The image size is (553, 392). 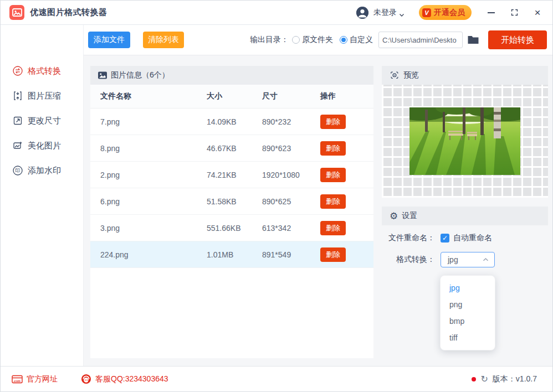 What do you see at coordinates (393, 216) in the screenshot?
I see `gear-icon: ⚙` at bounding box center [393, 216].